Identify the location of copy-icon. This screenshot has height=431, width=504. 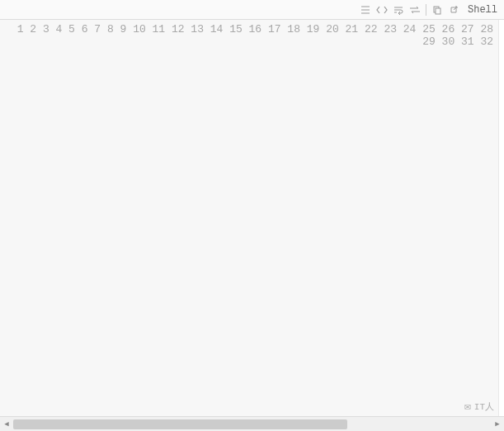
(437, 10).